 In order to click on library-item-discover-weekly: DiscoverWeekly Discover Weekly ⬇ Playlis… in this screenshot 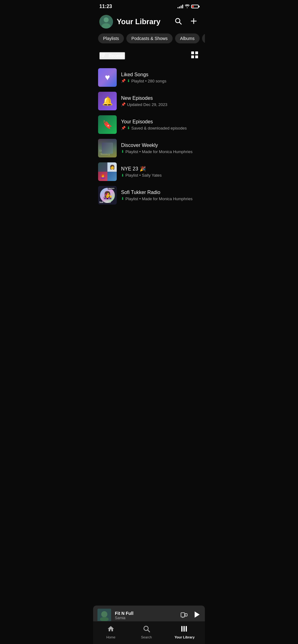, I will do `click(149, 148)`.